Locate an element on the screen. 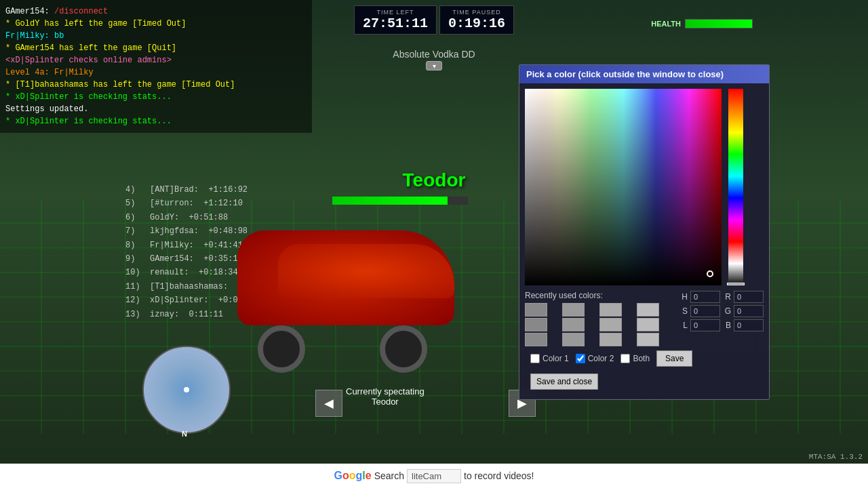  gradient-canvas is located at coordinates (623, 187).